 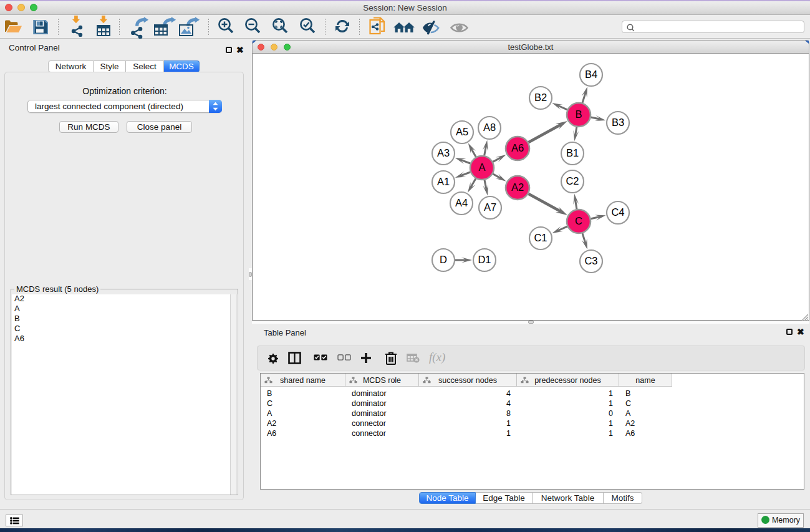 What do you see at coordinates (579, 221) in the screenshot?
I see `svg-text: C` at bounding box center [579, 221].